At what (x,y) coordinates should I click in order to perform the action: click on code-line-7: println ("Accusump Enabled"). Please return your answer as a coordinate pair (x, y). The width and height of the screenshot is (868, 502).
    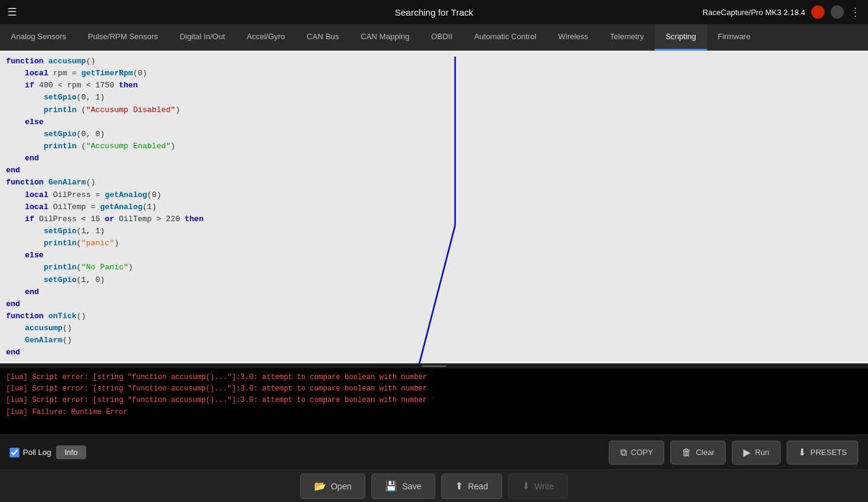
    Looking at the image, I should click on (434, 146).